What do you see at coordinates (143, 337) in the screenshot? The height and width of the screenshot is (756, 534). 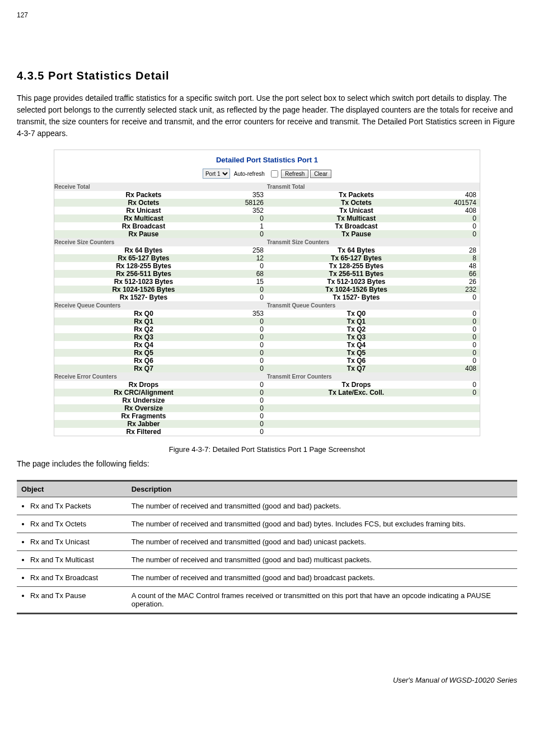 I see `rx-label: Rx Q3` at bounding box center [143, 337].